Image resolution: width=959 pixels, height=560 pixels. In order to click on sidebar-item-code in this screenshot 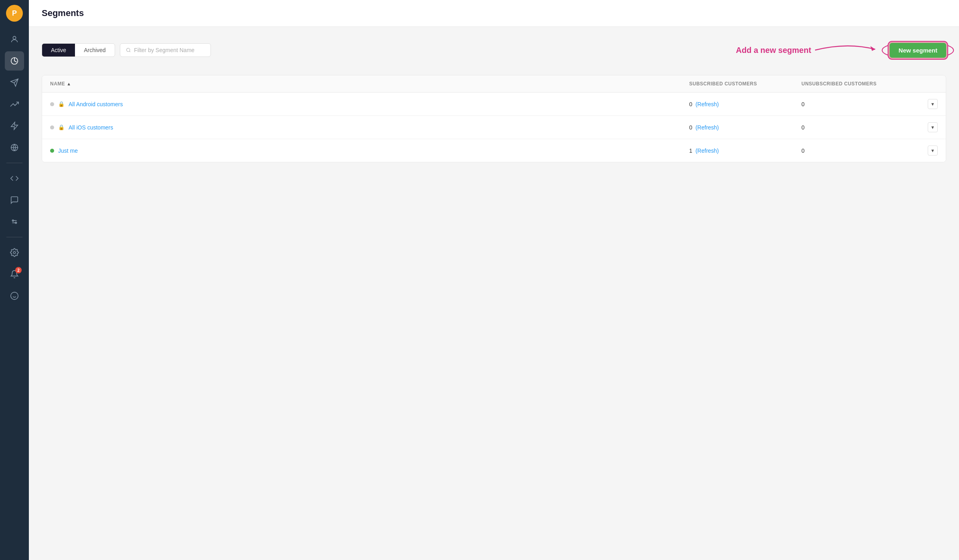, I will do `click(14, 178)`.